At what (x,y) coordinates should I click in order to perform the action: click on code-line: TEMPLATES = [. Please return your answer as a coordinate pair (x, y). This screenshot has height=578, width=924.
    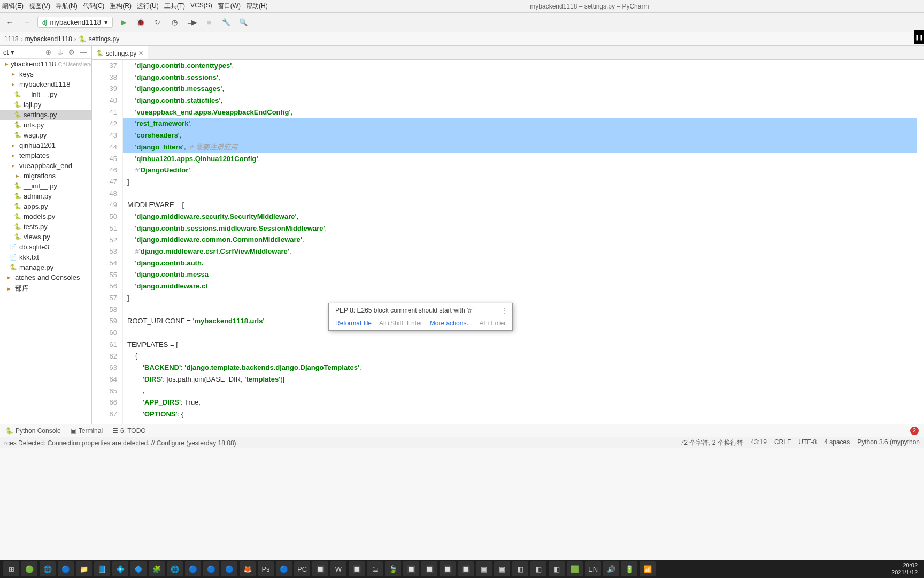
    Looking at the image, I should click on (520, 345).